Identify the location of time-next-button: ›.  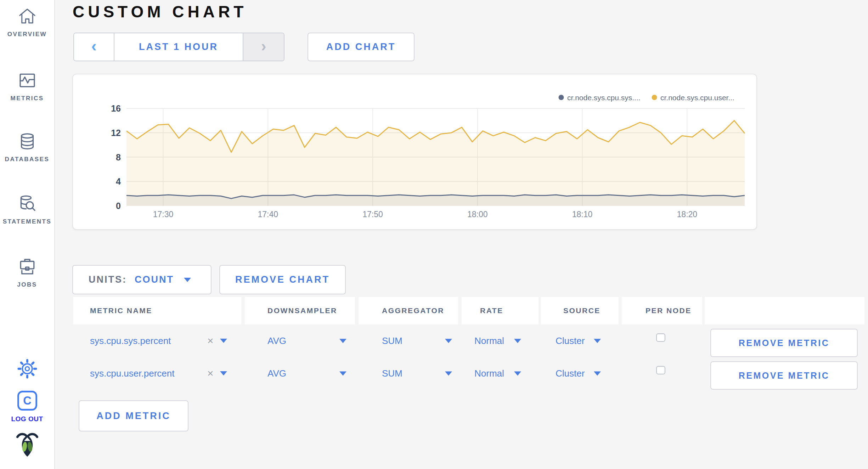
(264, 47).